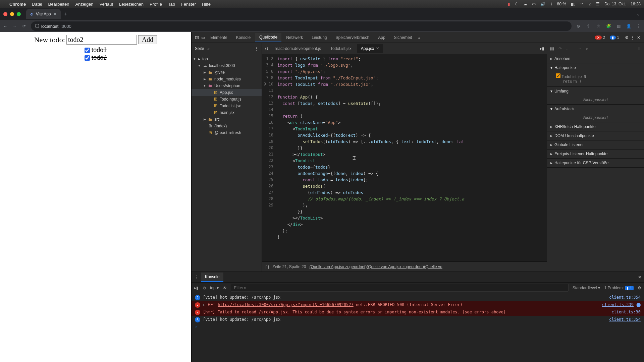  Describe the element at coordinates (578, 26) in the screenshot. I see `zoom-icon: ⊖` at that location.